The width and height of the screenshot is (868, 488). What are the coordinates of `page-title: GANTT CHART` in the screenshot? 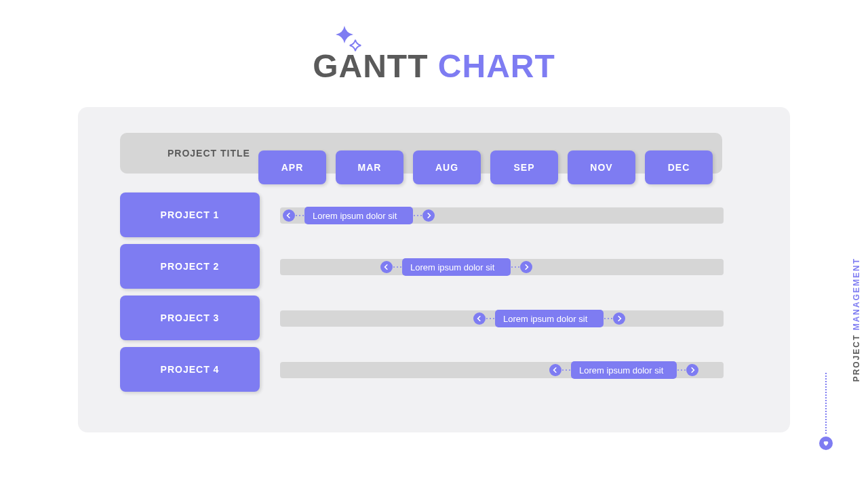 It's located at (434, 66).